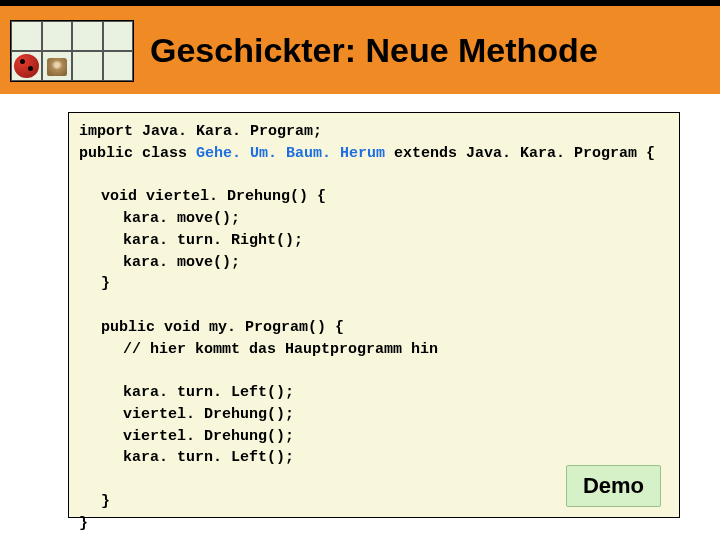 This screenshot has height=540, width=720. Describe the element at coordinates (150, 328) in the screenshot. I see `keyword: public void` at that location.